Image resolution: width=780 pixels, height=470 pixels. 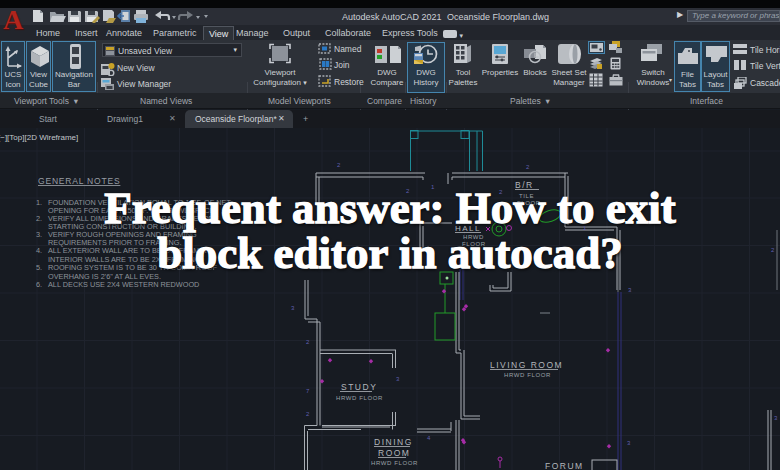 I want to click on svg-text: DINING, so click(x=394, y=442).